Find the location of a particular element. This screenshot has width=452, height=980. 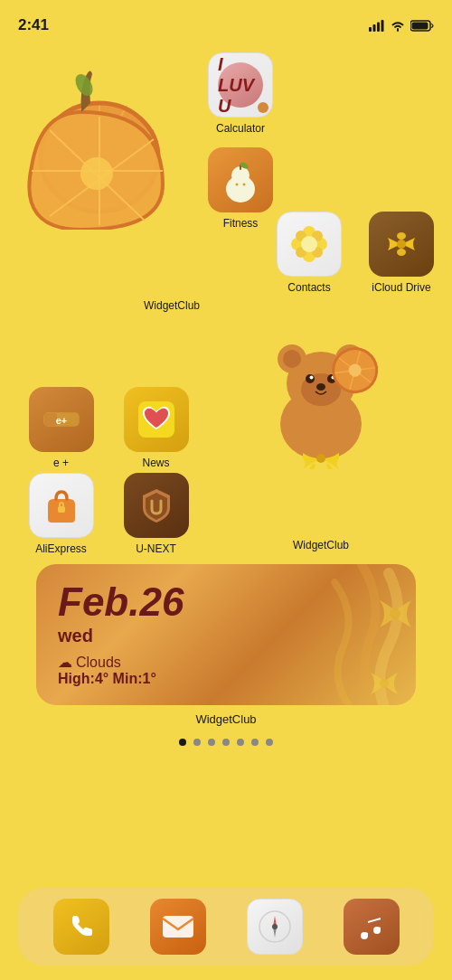

status-time: 2:41 is located at coordinates (33, 25).